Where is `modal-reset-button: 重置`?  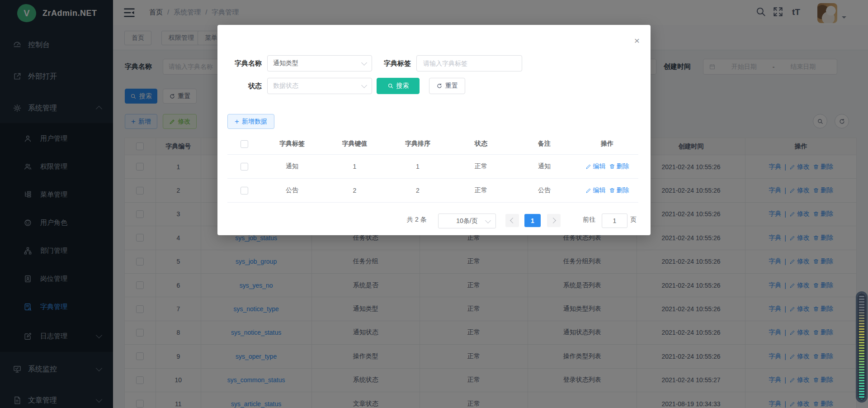 modal-reset-button: 重置 is located at coordinates (447, 86).